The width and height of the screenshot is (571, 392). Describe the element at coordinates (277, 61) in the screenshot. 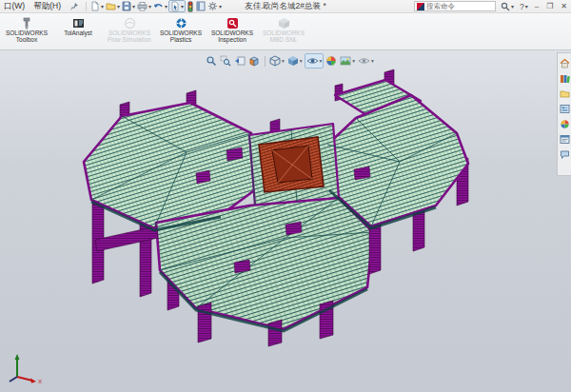

I see `view-orientation-button: ▾` at that location.